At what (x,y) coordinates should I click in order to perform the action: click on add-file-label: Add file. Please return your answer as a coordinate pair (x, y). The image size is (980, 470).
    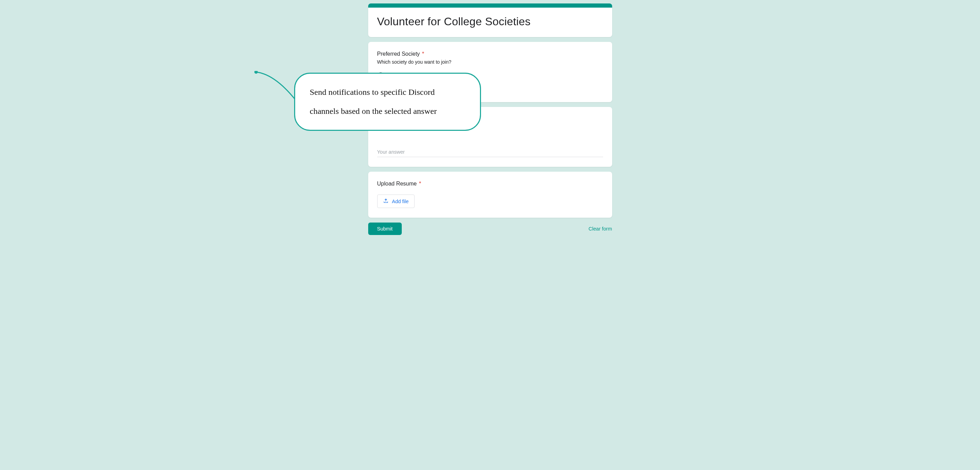
    Looking at the image, I should click on (400, 202).